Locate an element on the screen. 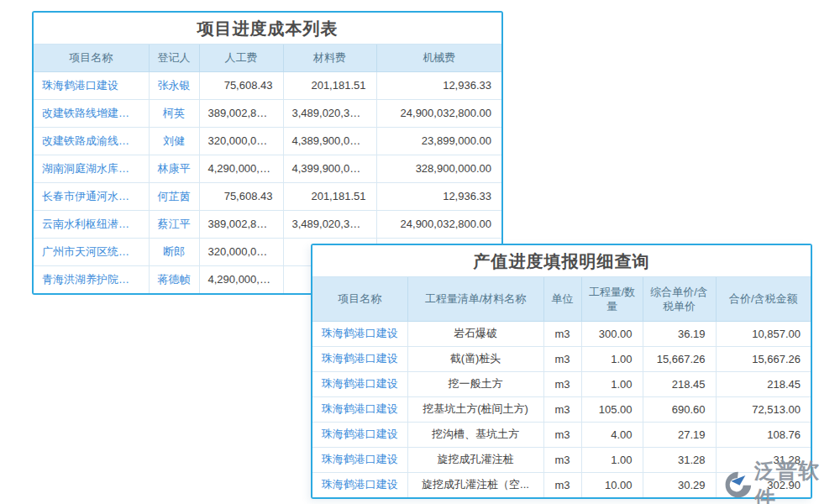 The image size is (840, 504). cost-table-header-row: 项目名称 登记人 人工费 材料费 机械费 is located at coordinates (267, 58).